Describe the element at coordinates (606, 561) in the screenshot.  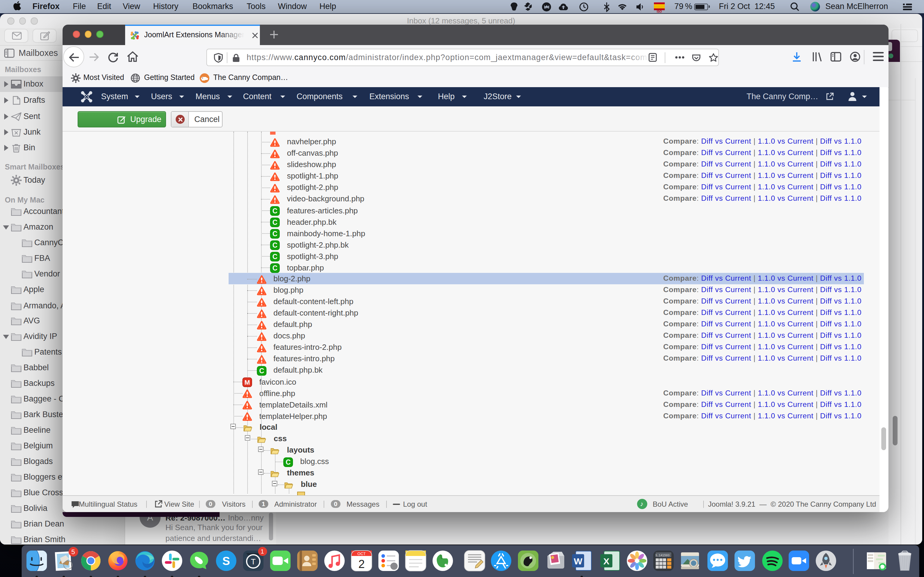
I see `svg-text: X` at that location.